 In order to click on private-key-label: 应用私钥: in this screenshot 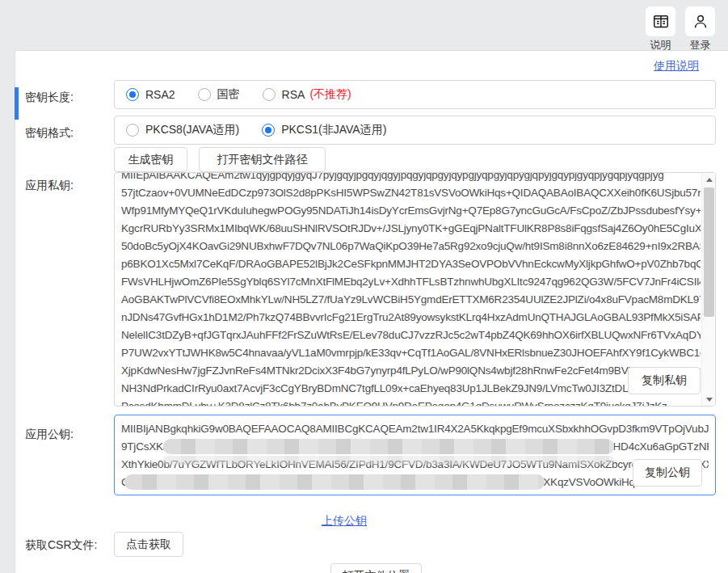, I will do `click(49, 186)`.